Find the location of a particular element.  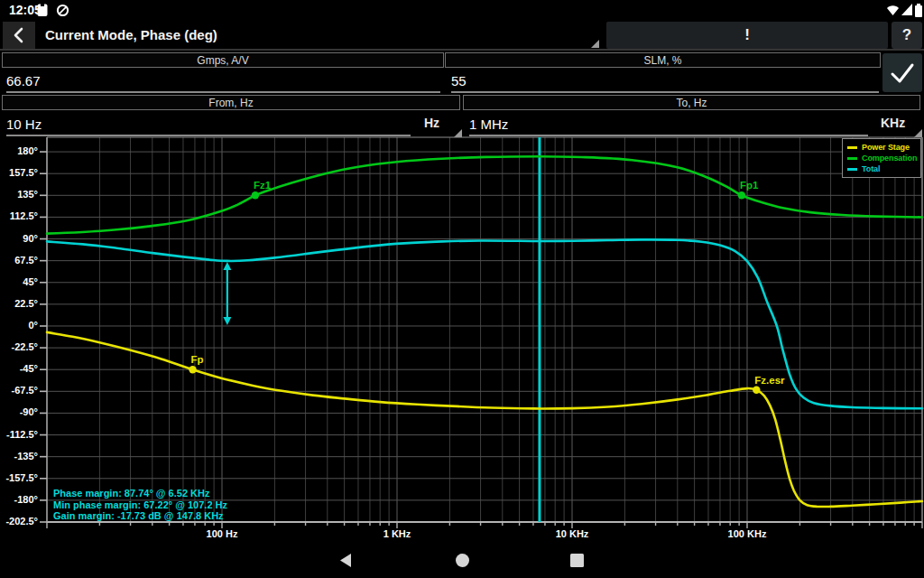

toolbar: Current Mode, Phase (deg) ! ? is located at coordinates (462, 35).